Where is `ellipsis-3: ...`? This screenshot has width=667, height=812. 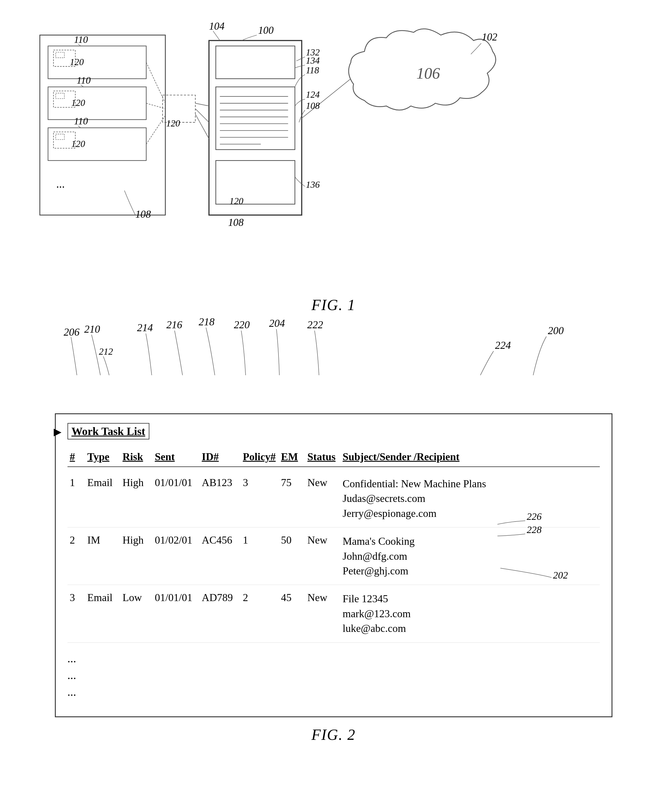 ellipsis-3: ... is located at coordinates (334, 692).